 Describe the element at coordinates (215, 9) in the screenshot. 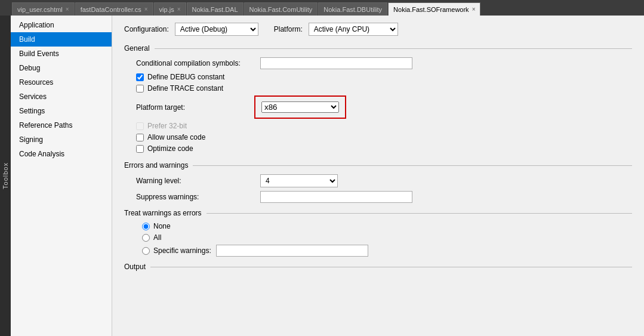

I see `tab-nokia_fast_dal: Nokia.Fast.DAL` at that location.